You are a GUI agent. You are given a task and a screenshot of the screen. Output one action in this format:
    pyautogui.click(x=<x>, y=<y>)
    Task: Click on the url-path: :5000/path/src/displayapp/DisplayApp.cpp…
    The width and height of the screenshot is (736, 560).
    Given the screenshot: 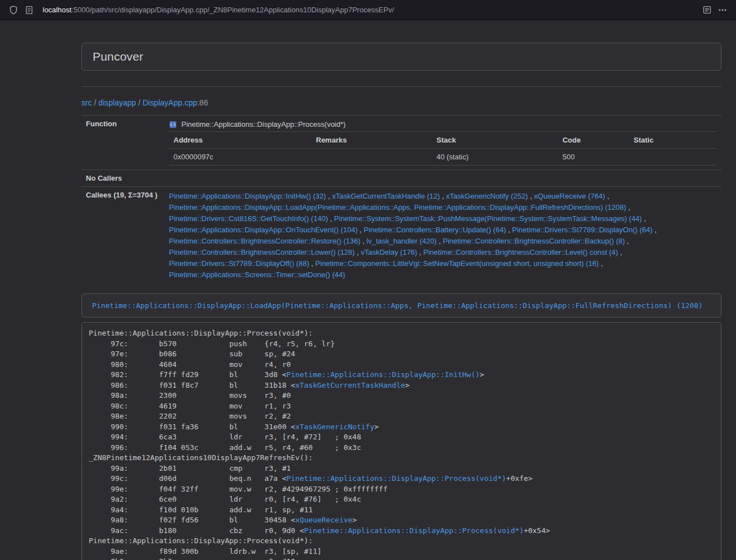 What is the action you would take?
    pyautogui.click(x=232, y=10)
    